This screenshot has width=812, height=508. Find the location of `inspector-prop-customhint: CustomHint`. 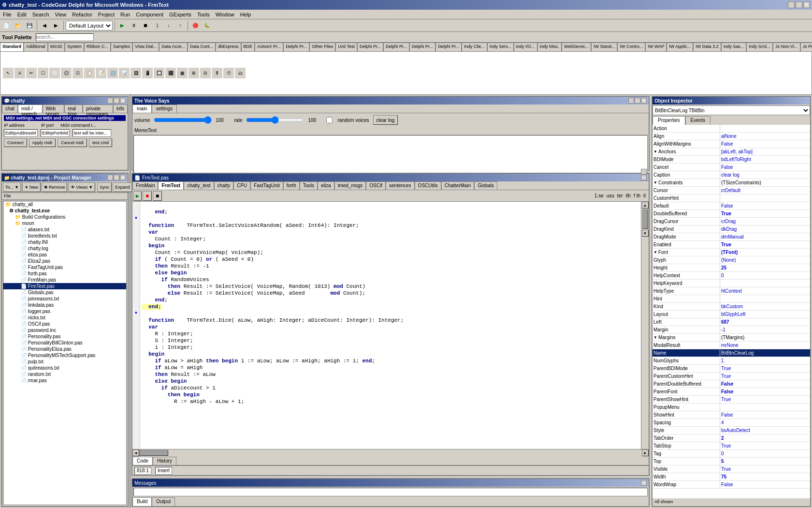

inspector-prop-customhint: CustomHint is located at coordinates (731, 198).